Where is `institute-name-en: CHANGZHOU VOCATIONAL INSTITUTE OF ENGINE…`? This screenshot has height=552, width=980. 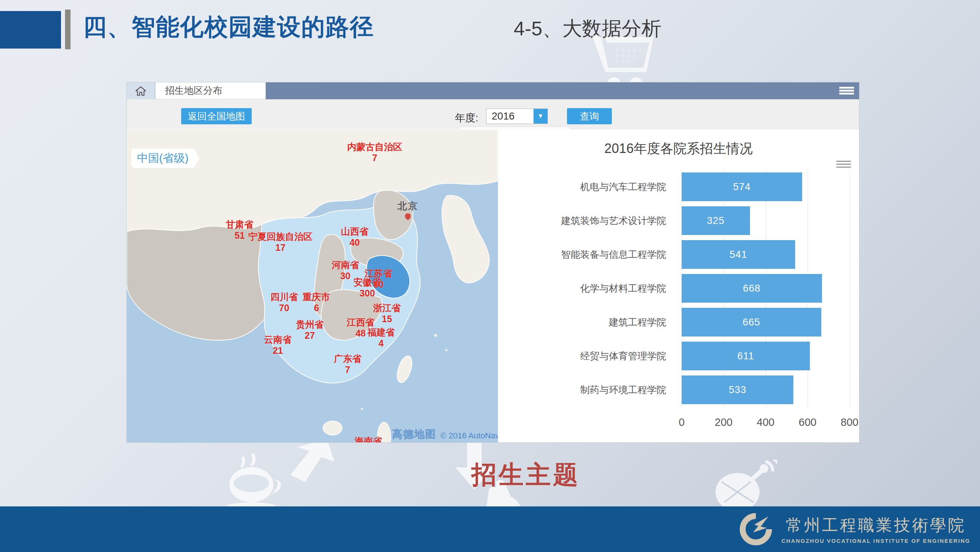 institute-name-en: CHANGZHOU VOCATIONAL INSTITUTE OF ENGINE… is located at coordinates (876, 541).